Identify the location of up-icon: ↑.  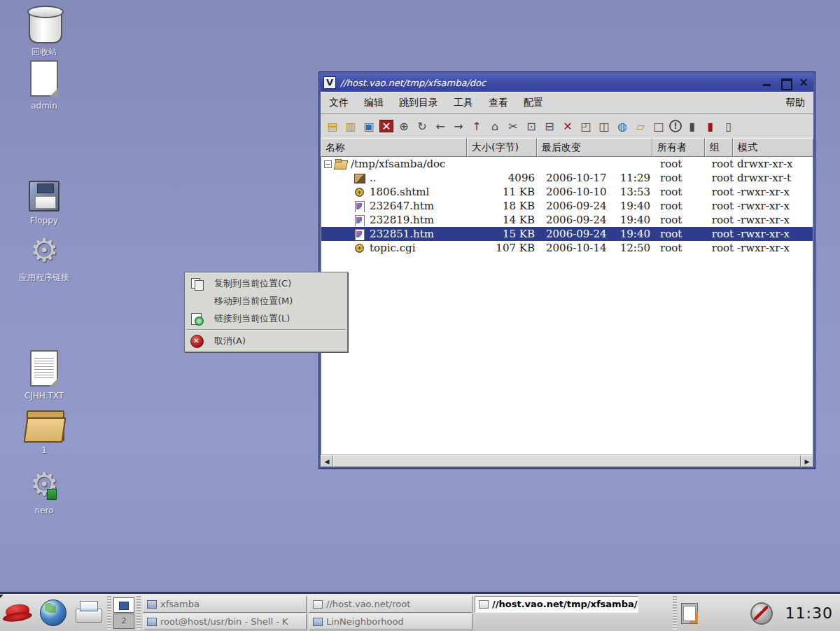
(477, 126).